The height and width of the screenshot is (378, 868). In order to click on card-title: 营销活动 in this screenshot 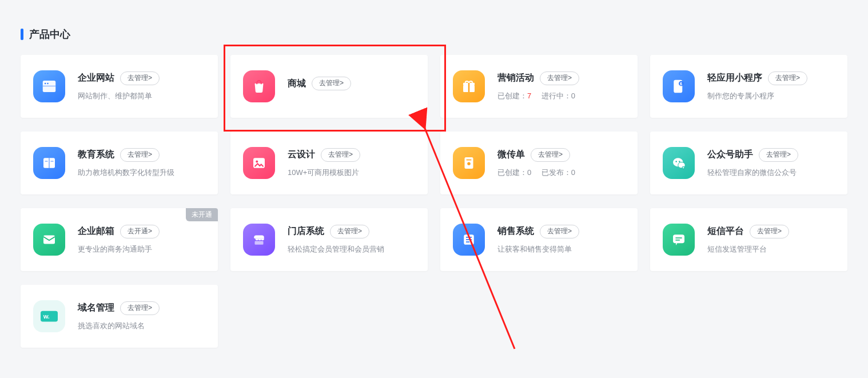, I will do `click(516, 78)`.